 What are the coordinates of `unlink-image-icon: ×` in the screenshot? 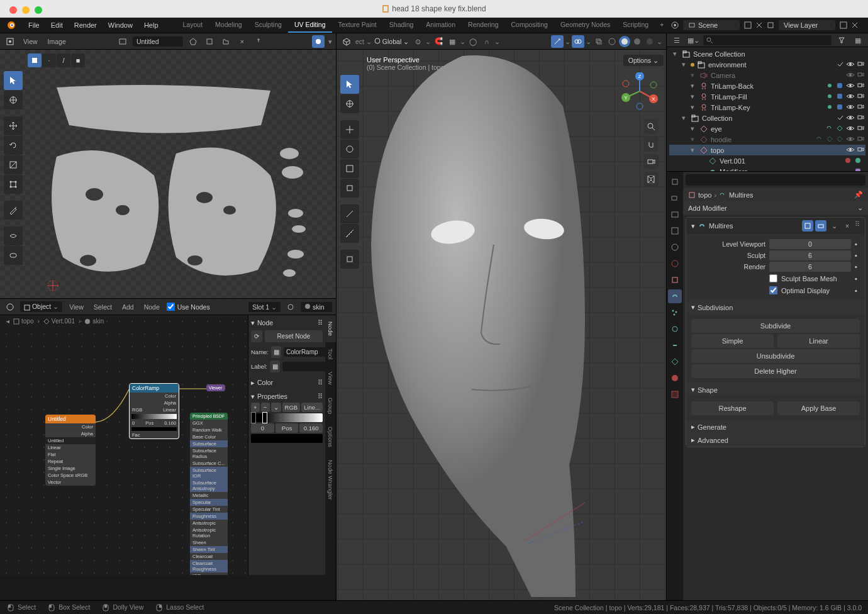 It's located at (242, 42).